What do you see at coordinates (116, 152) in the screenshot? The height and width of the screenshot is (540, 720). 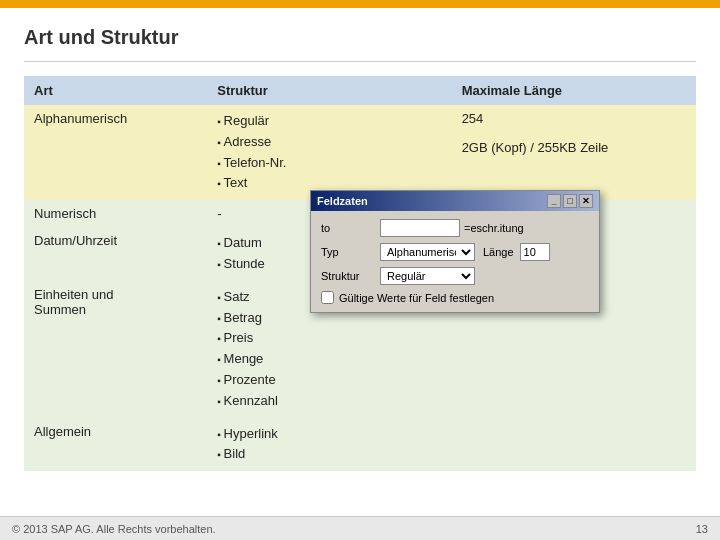 I see `cell-art: Alphanumerisch` at bounding box center [116, 152].